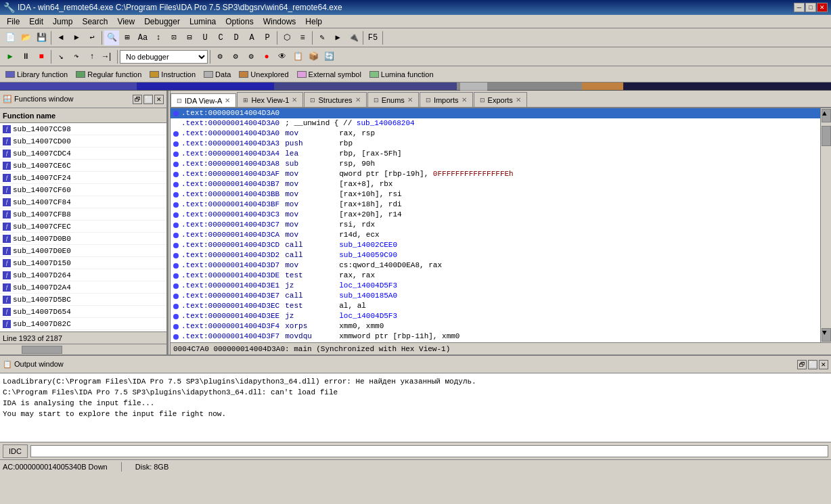  What do you see at coordinates (495, 154) in the screenshot?
I see `code-line: .text:000000014004D3A4learbp, [rax-5Fh]` at bounding box center [495, 154].